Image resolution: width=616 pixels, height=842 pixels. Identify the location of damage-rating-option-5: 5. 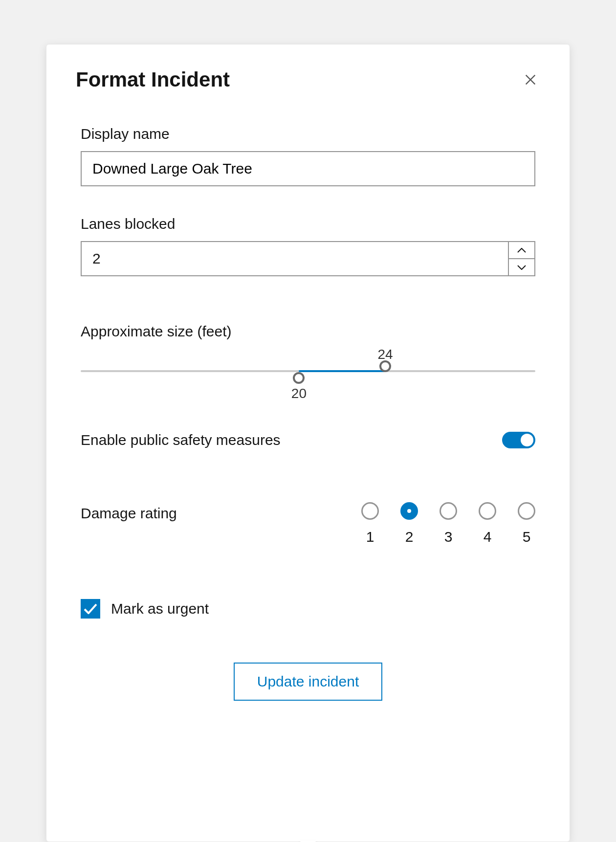
(527, 524).